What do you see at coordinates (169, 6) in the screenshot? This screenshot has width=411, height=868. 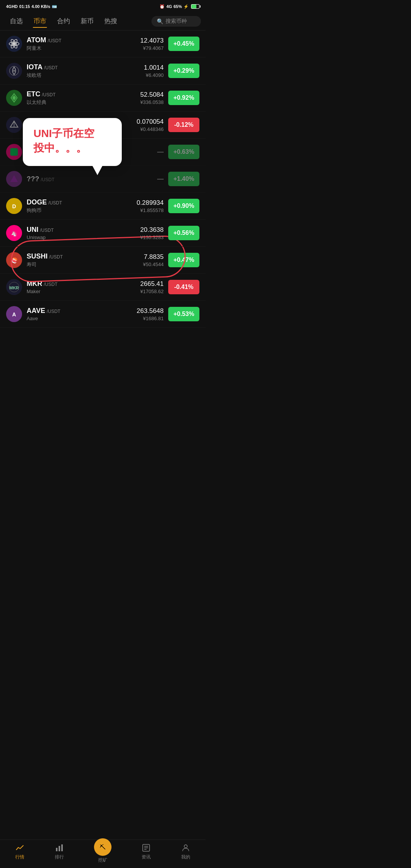 I see `4g-icon: 4G` at bounding box center [169, 6].